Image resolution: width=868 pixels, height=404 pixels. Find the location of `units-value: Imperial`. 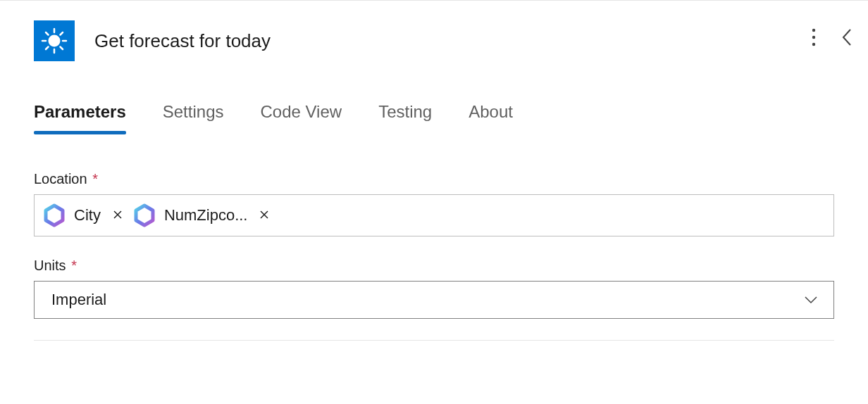

units-value: Imperial is located at coordinates (79, 300).